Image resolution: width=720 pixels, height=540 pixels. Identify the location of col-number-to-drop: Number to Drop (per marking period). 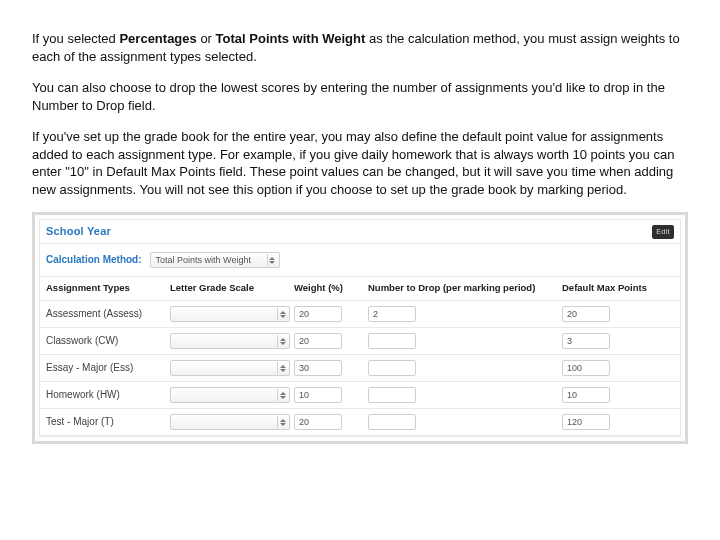
(463, 288).